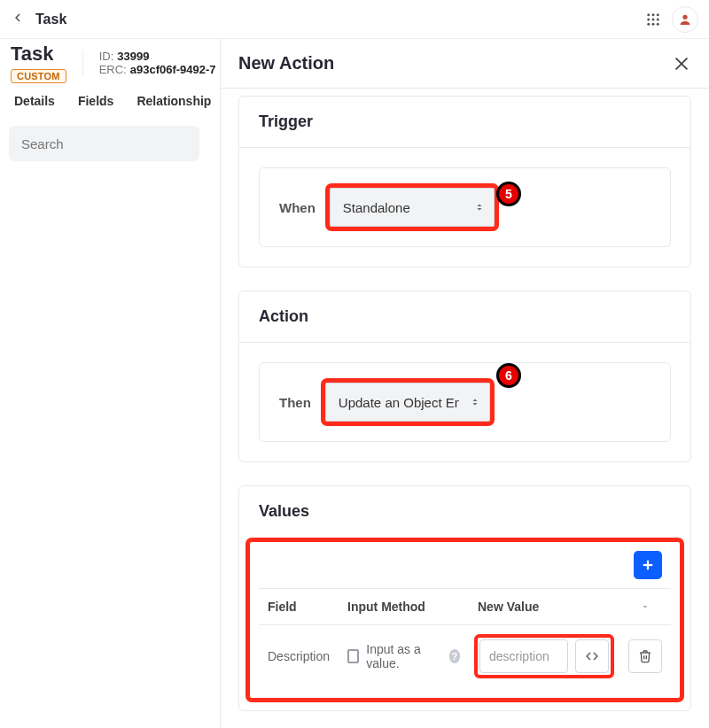  What do you see at coordinates (645, 607) in the screenshot?
I see `caret-down-icon` at bounding box center [645, 607].